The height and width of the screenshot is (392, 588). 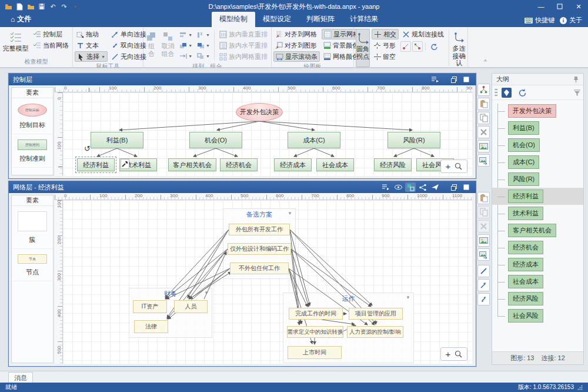 What do you see at coordinates (21, 19) in the screenshot?
I see `file-menu-button: ⌂ 文件` at bounding box center [21, 19].